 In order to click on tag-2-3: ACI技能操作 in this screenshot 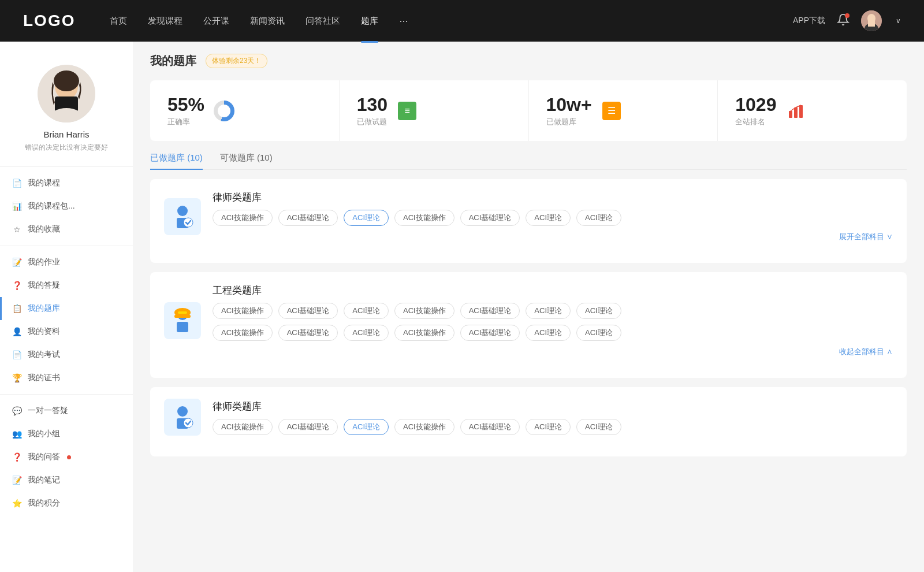, I will do `click(424, 427)`.